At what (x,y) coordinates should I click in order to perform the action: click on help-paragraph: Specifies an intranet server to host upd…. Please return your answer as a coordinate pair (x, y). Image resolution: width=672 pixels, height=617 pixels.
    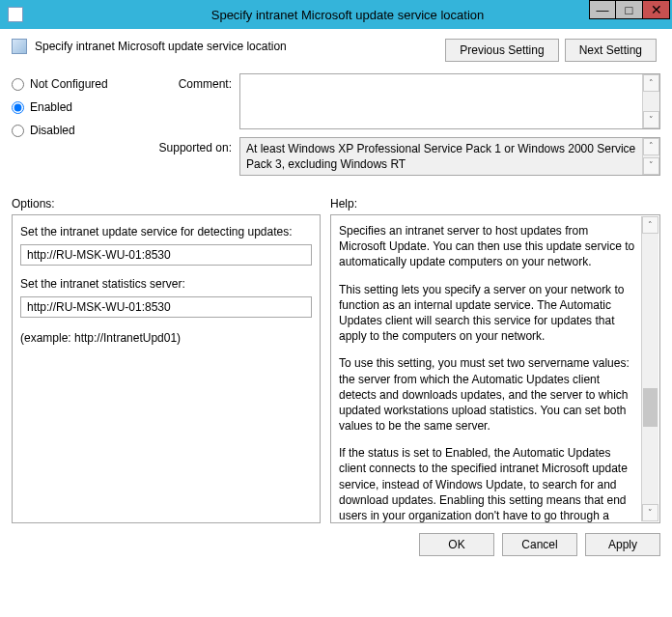
    Looking at the image, I should click on (488, 247).